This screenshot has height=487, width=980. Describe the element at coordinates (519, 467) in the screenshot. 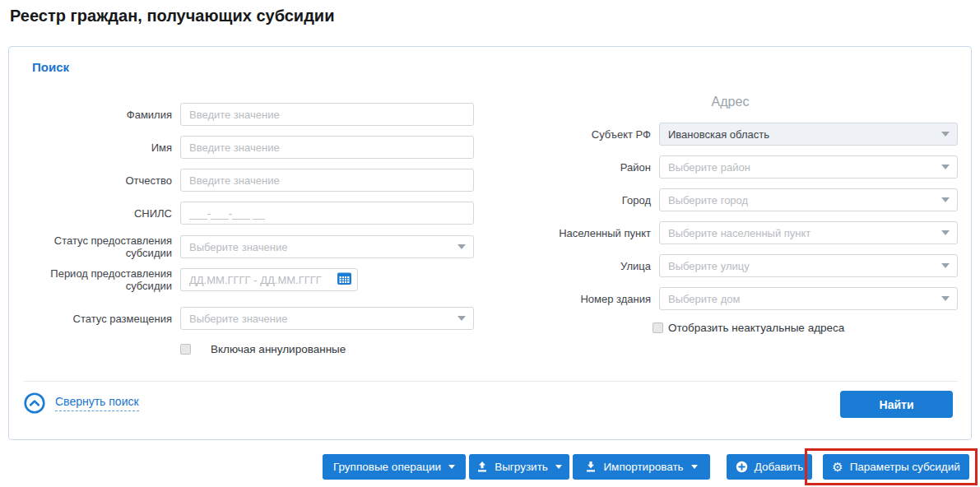

I see `export-button: Выгрузить` at that location.